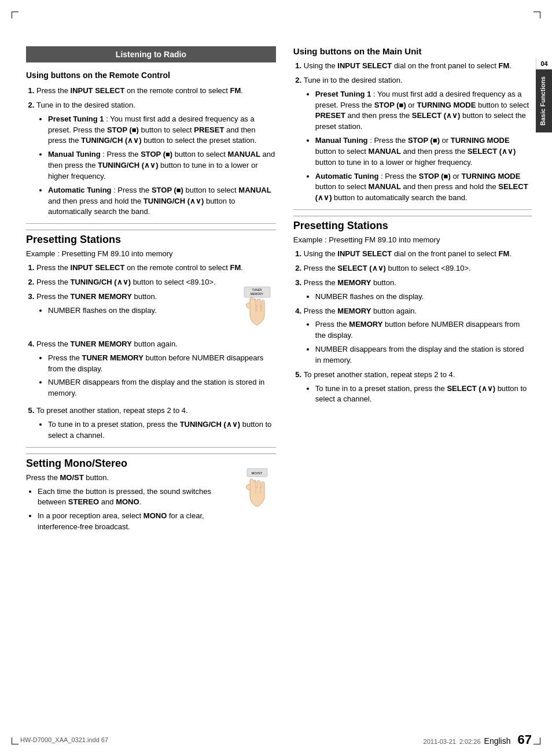 This screenshot has height=756, width=552. Describe the element at coordinates (424, 297) in the screenshot. I see `mps-step3-b1: NUMBER flashes on the display.` at that location.